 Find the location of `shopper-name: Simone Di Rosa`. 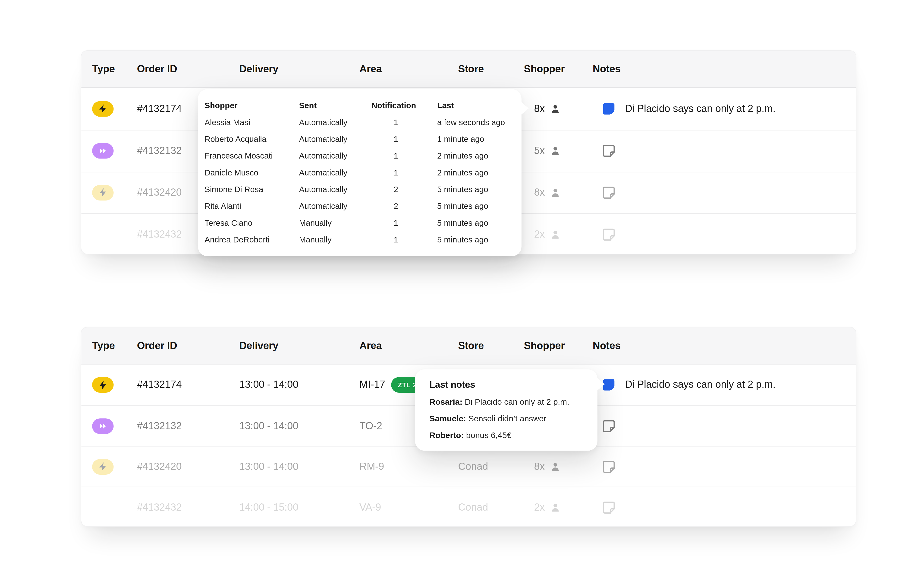

shopper-name: Simone Di Rosa is located at coordinates (252, 189).